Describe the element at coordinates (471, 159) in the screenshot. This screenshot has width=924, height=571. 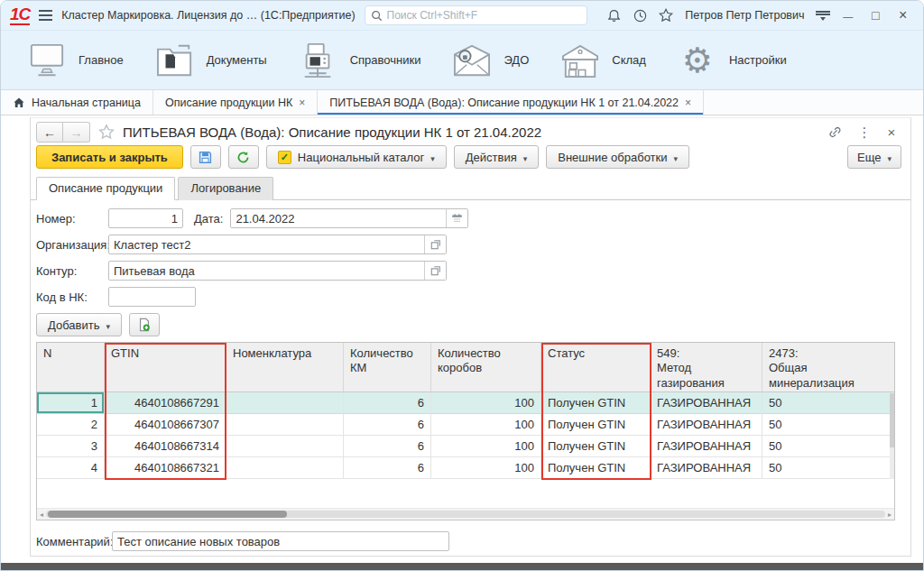
I see `command-bar: Записать и закрыть Национальный каталог …` at that location.